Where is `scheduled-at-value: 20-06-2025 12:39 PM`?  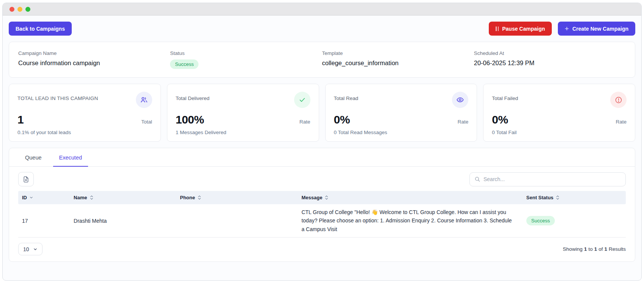 scheduled-at-value: 20-06-2025 12:39 PM is located at coordinates (550, 63).